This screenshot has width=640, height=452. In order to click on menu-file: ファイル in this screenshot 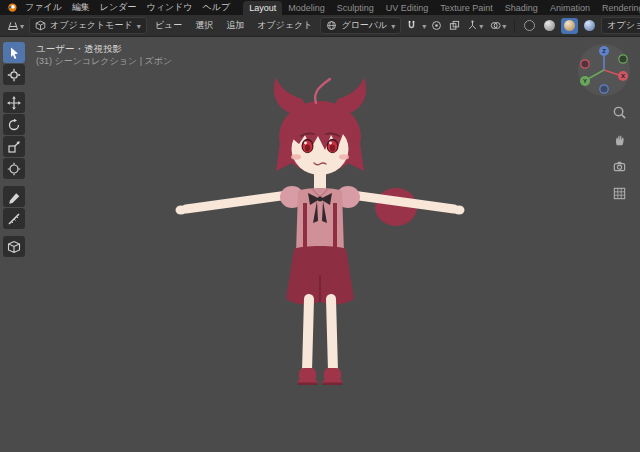, I will do `click(44, 8)`.